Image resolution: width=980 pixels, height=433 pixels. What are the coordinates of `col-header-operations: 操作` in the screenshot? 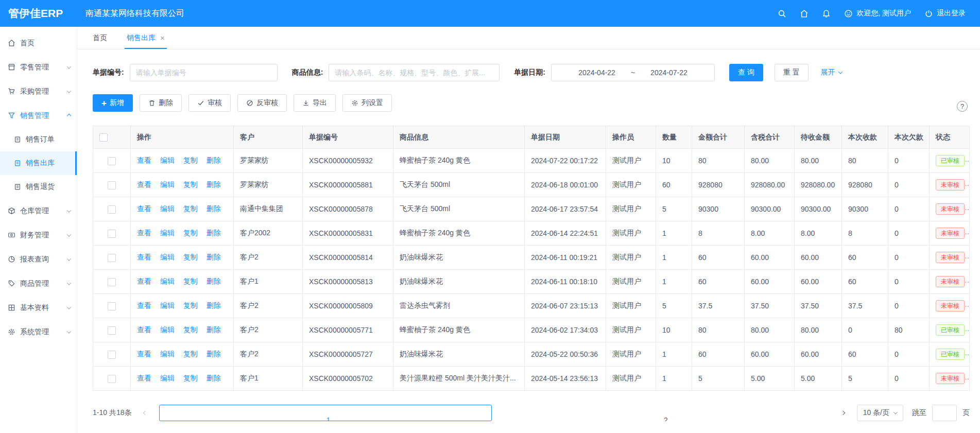 It's located at (182, 137).